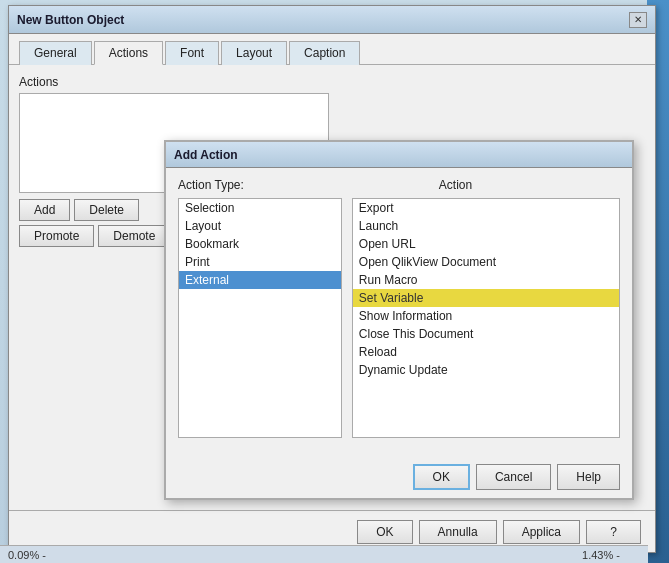 Image resolution: width=669 pixels, height=563 pixels. What do you see at coordinates (486, 226) in the screenshot?
I see `action-launch: Launch` at bounding box center [486, 226].